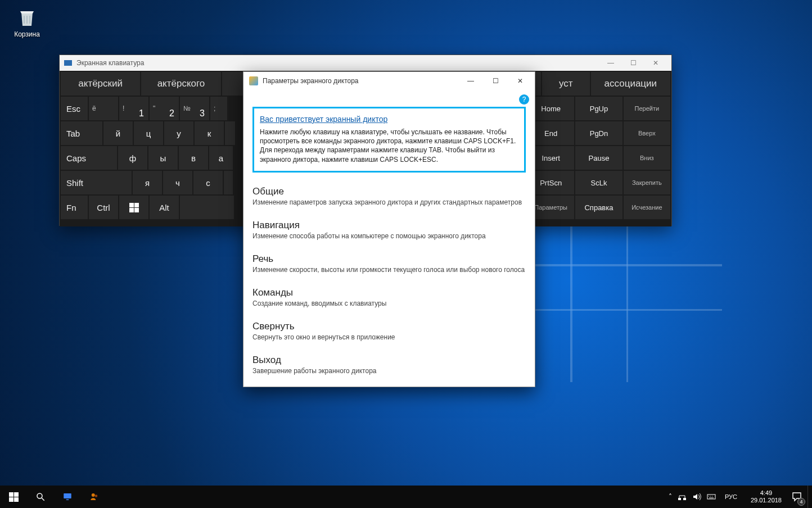  What do you see at coordinates (697, 497) in the screenshot?
I see `volume-icon` at bounding box center [697, 497].